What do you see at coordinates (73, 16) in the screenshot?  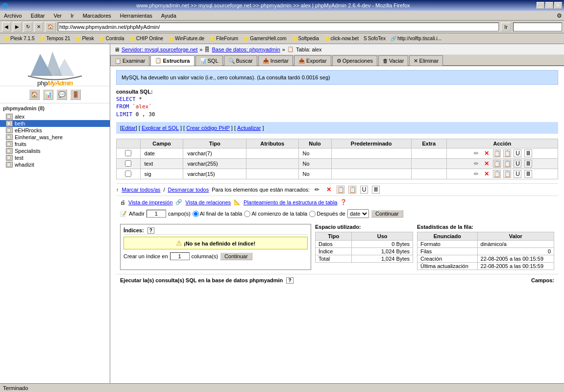 I see `menu-ir: Ir` at bounding box center [73, 16].